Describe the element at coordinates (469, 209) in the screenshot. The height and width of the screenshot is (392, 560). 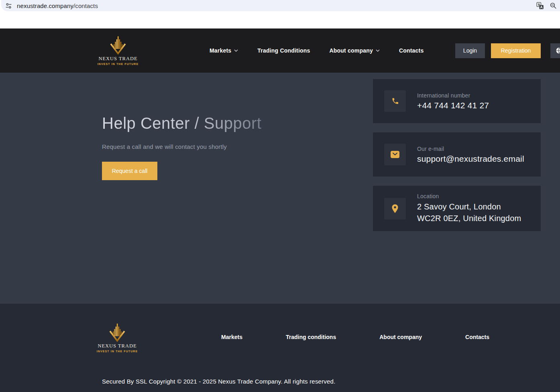
I see `location-card-text: Location 2 Savoy Court, London WC2R 0EZ,…` at that location.